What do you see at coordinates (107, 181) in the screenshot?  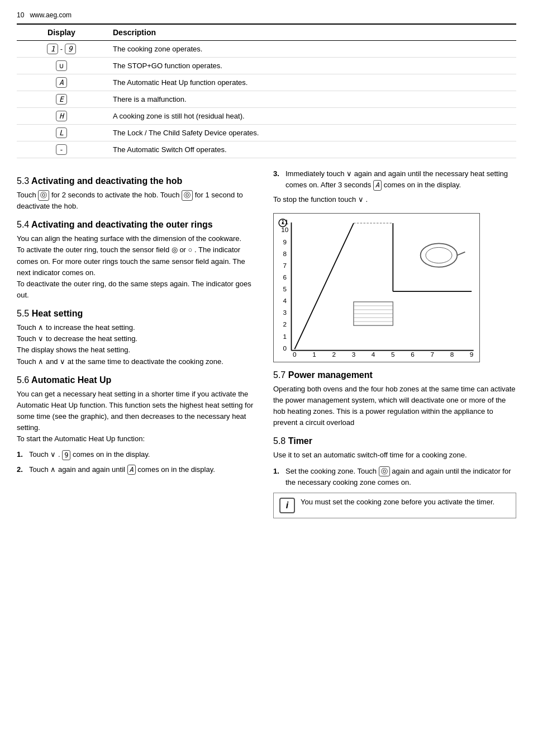 I see `section-53-title: Activating and deactivating the hob` at bounding box center [107, 181].